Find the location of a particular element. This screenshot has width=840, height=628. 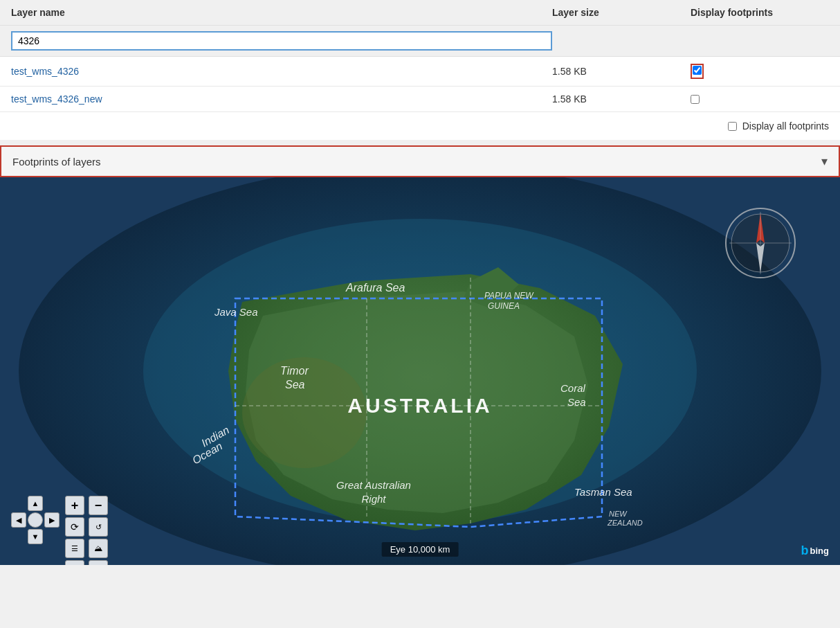

col-layer-size: Layer size is located at coordinates (621, 12).